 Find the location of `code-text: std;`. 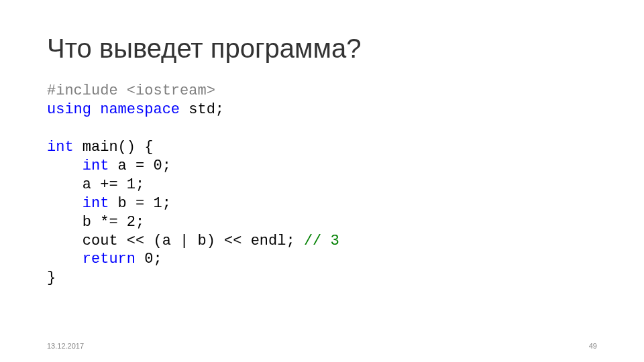

code-text: std; is located at coordinates (202, 110).